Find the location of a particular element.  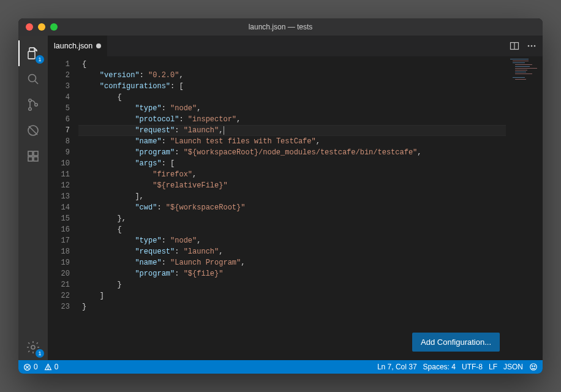

status-language: JSON is located at coordinates (513, 367).